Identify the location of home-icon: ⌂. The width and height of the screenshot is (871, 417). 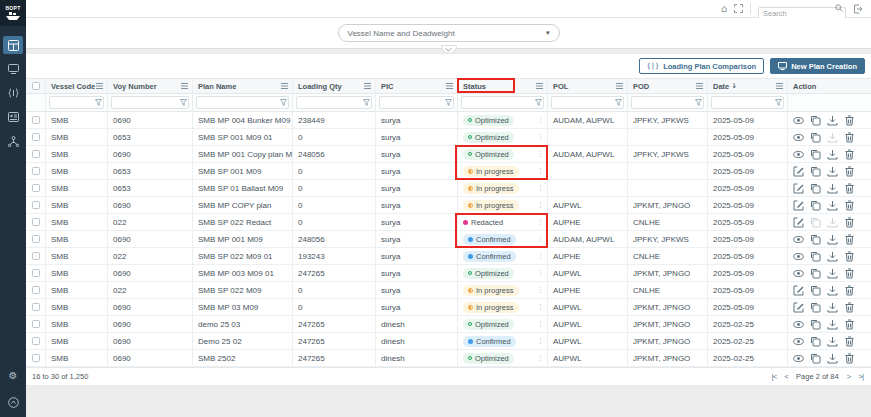
(724, 9).